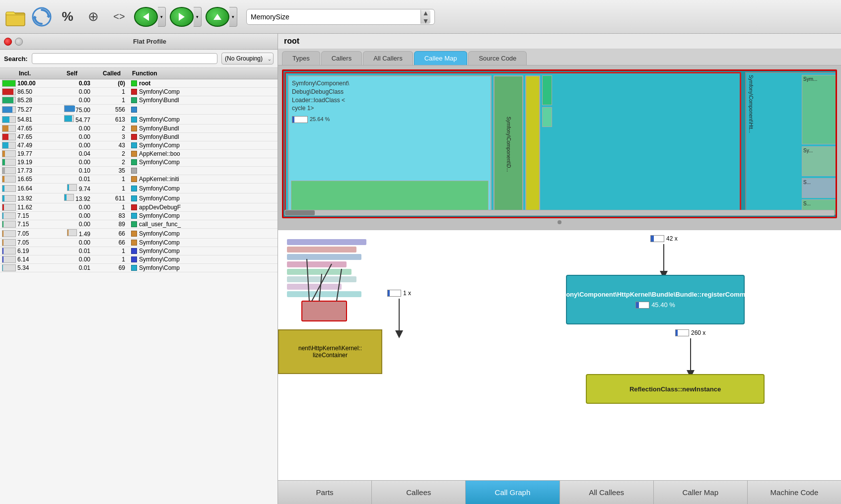 This screenshot has height=504, width=841. I want to click on percent-button: %, so click(68, 17).